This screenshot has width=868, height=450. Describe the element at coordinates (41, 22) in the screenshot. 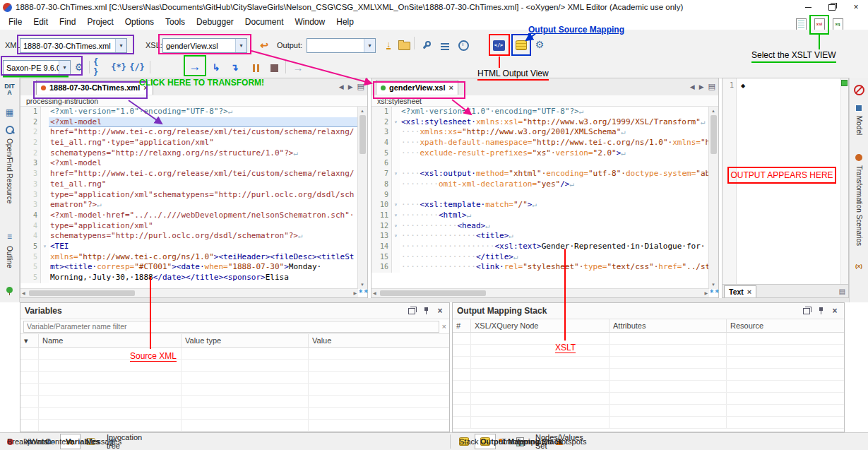

I see `menu-item-edit: Edit` at that location.